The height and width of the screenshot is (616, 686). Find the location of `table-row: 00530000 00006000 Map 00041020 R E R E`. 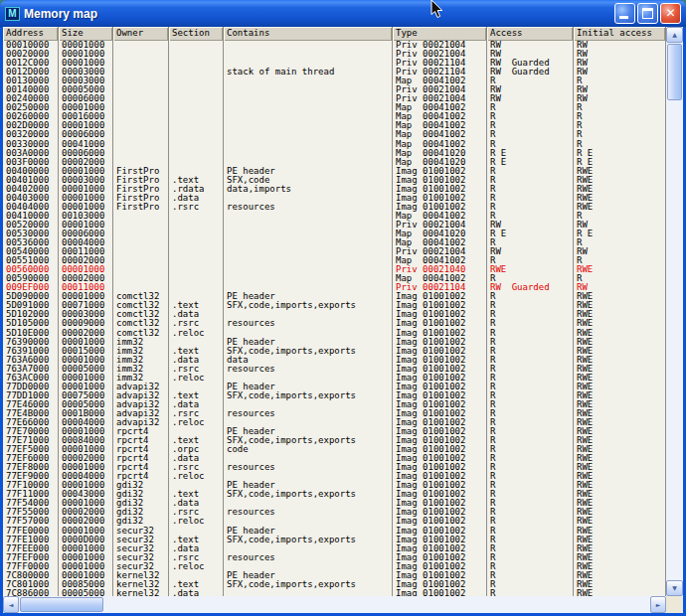

table-row: 00530000 00006000 Map 00041020 R E R E is located at coordinates (334, 234).